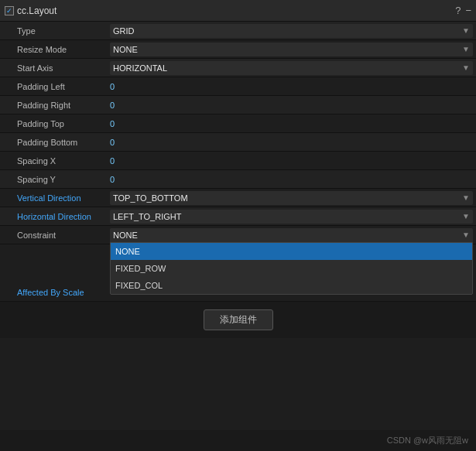 This screenshot has width=476, height=451. Describe the element at coordinates (291, 285) in the screenshot. I see `constraint-option-fixed-col: FIXED_COL` at that location.